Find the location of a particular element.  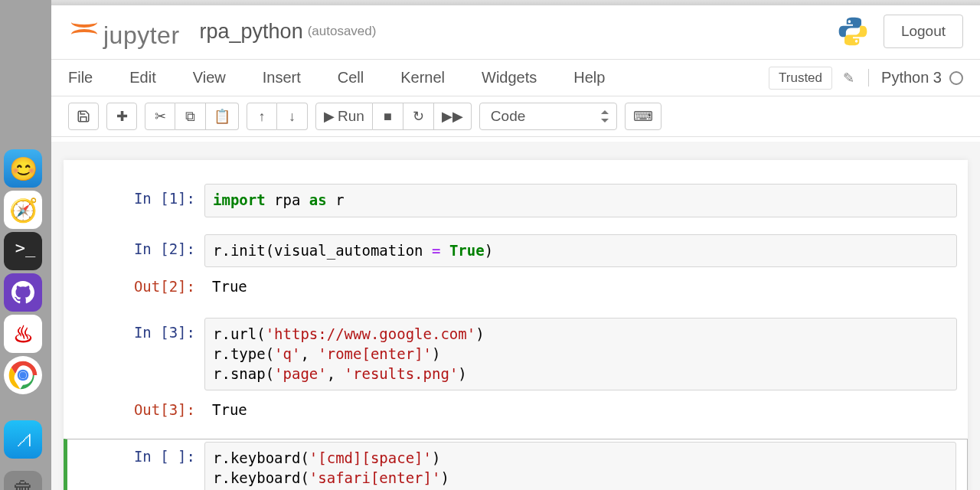

paste-button: 📋 is located at coordinates (222, 116).